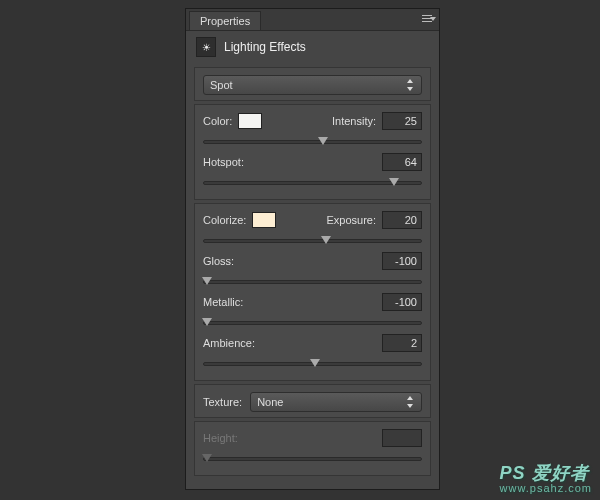  Describe the element at coordinates (336, 402) in the screenshot. I see `texture-dropdown: None` at that location.